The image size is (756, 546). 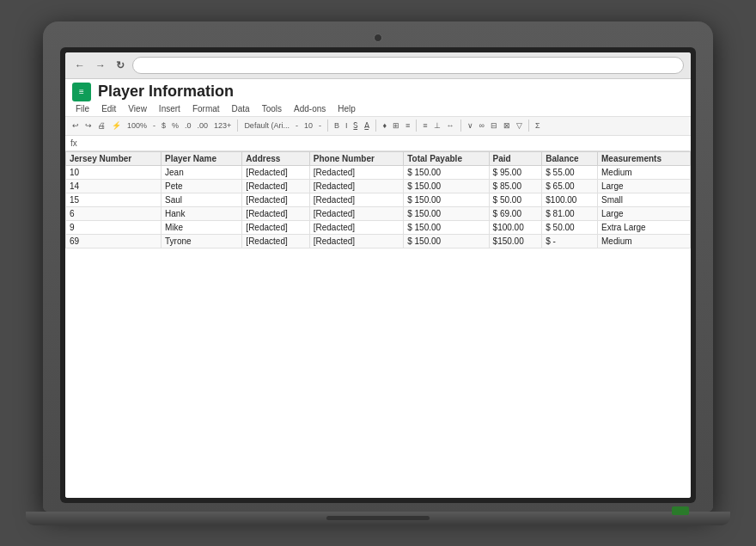 I want to click on toolbar-item: 123+, so click(x=223, y=126).